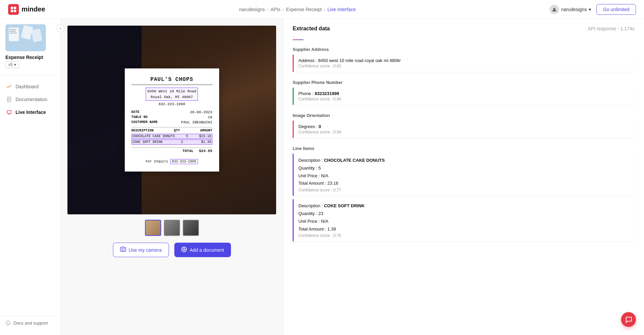 This screenshot has height=335, width=644. I want to click on sidebar-item-documentation: Documentation, so click(30, 99).